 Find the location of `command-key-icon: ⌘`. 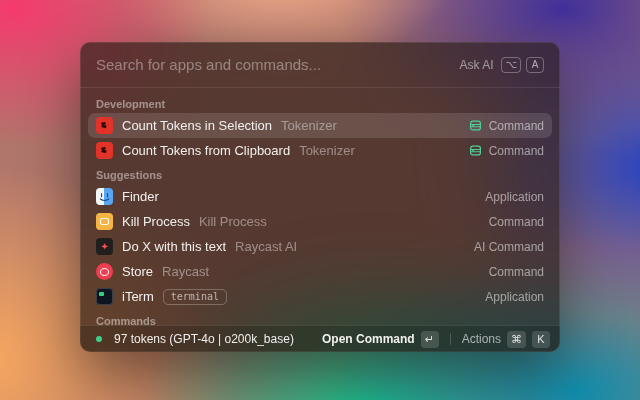

command-key-icon: ⌘ is located at coordinates (516, 340).